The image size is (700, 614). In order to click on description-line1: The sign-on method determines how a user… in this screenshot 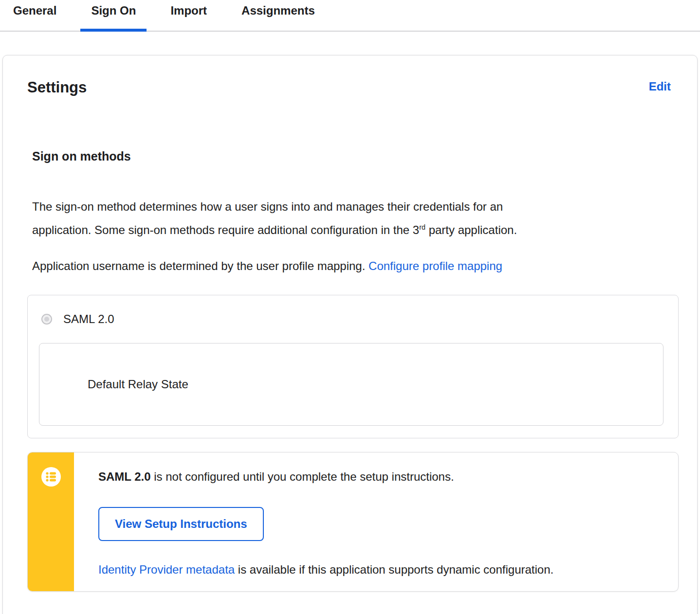, I will do `click(268, 206)`.